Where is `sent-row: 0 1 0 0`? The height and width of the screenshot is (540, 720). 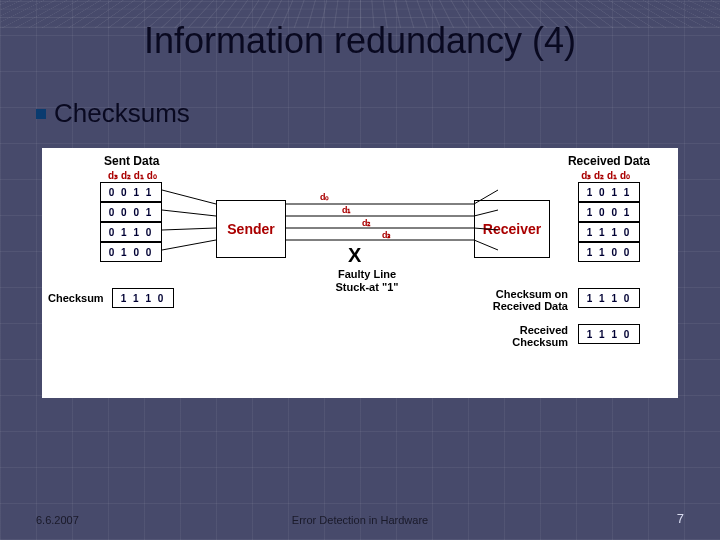 sent-row: 0 1 0 0 is located at coordinates (131, 252).